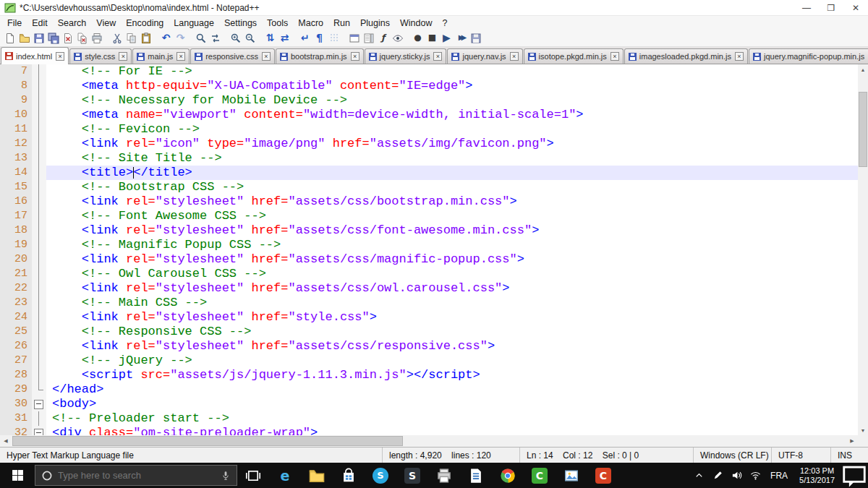 This screenshot has height=488, width=868. What do you see at coordinates (429, 260) in the screenshot?
I see `code-line: 20<link rel="stylesheet" href="assets/cs…` at bounding box center [429, 260].